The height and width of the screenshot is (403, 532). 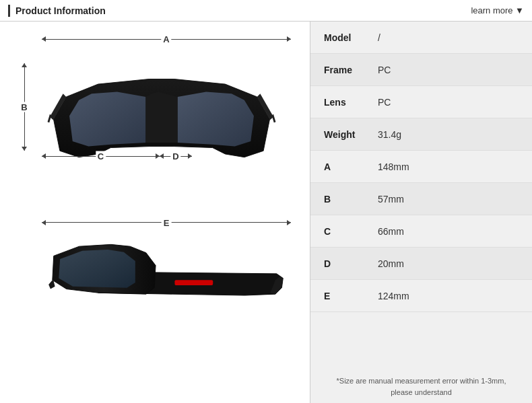 I want to click on spec-row: Model /, so click(x=422, y=38).